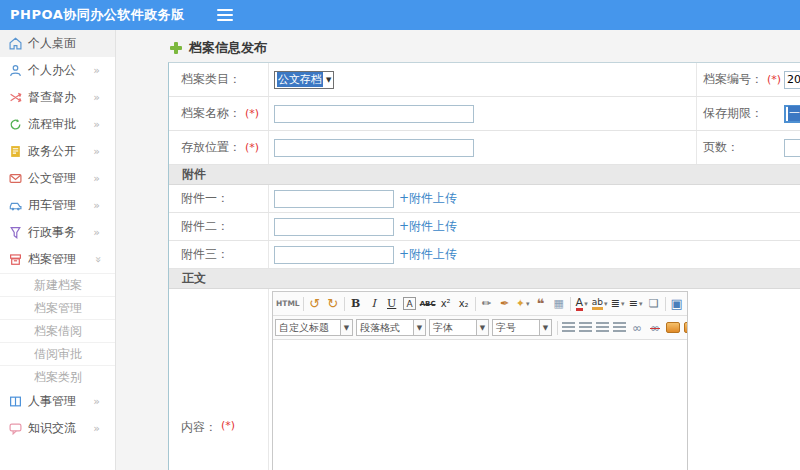 Image resolution: width=800 pixels, height=470 pixels. What do you see at coordinates (52, 402) in the screenshot?
I see `sidebar-item-label: 人事管理` at bounding box center [52, 402].